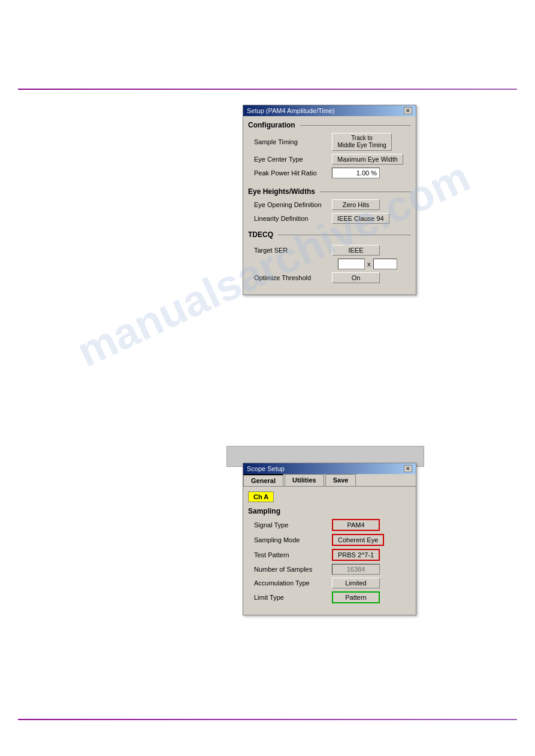  Describe the element at coordinates (362, 142) in the screenshot. I see `sample-timing-button: Track toMiddle Eye Timing` at that location.